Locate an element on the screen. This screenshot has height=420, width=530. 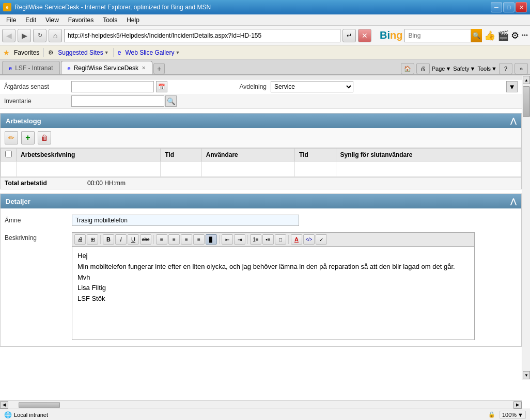
align-center-button: ≡ is located at coordinates (174, 239).